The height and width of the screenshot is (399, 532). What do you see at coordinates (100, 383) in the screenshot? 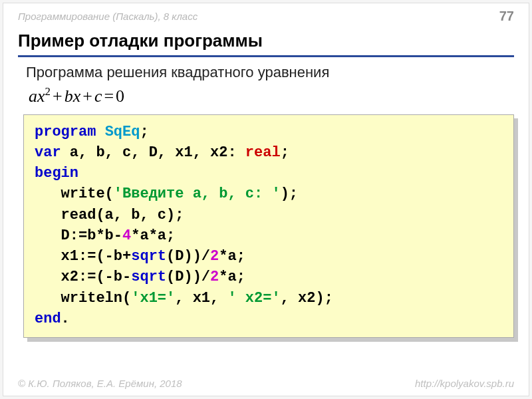
I see `footer-authors: © К.Ю. Поляков, Е.А. Ерёмин, 2018` at bounding box center [100, 383].